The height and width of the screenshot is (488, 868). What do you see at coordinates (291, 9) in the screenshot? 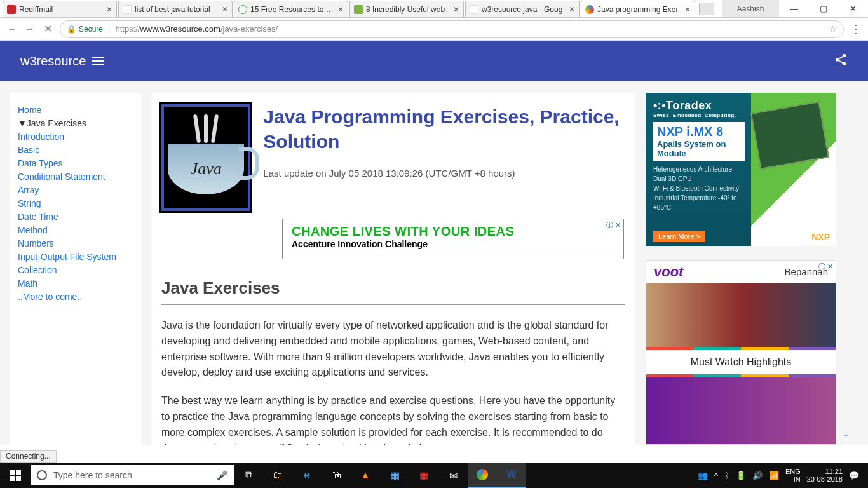
I see `browser-tab: 15 Free Resources to Le✕` at bounding box center [291, 9].